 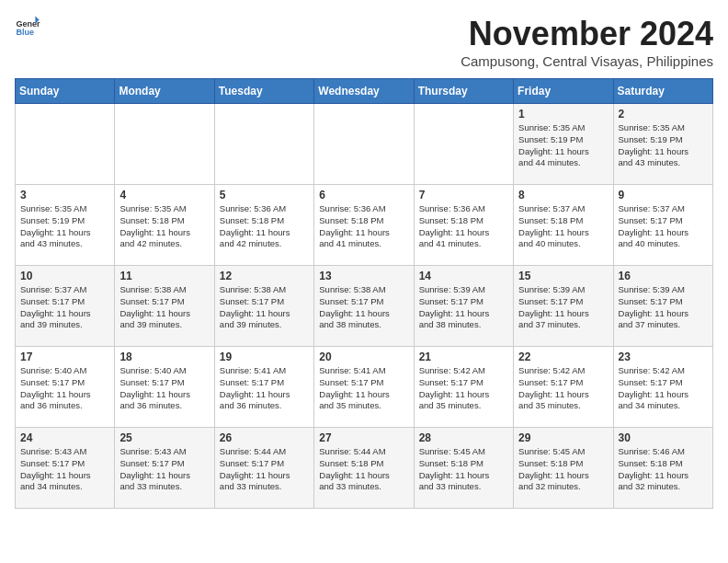 I want to click on calendar-cell: 16Sunrise: 5:39 AM Sunset: 5:17 PM Dayli…, so click(x=663, y=306).